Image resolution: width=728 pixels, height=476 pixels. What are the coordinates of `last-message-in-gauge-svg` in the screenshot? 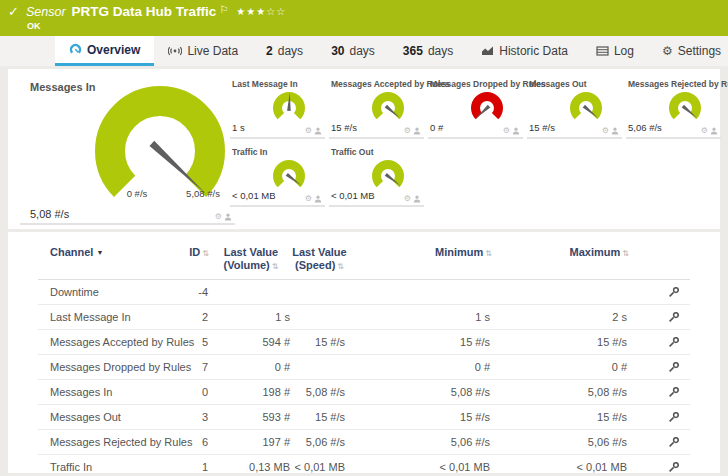 It's located at (289, 108).